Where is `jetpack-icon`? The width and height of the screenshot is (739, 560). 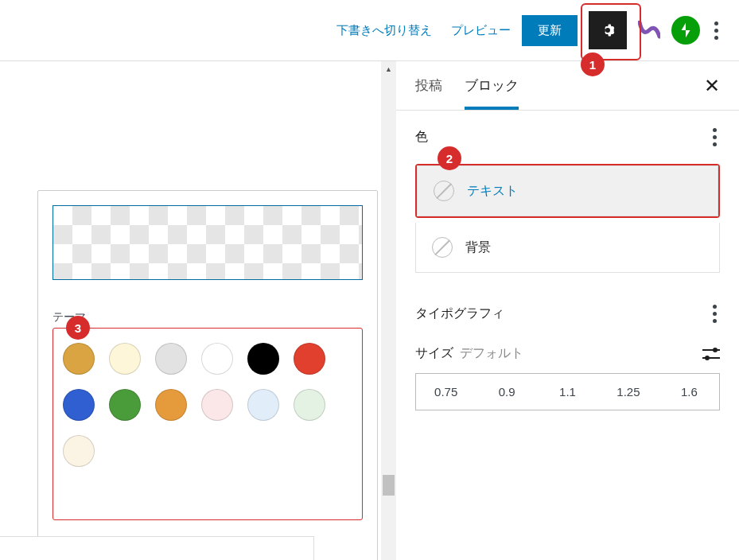 jetpack-icon is located at coordinates (686, 30).